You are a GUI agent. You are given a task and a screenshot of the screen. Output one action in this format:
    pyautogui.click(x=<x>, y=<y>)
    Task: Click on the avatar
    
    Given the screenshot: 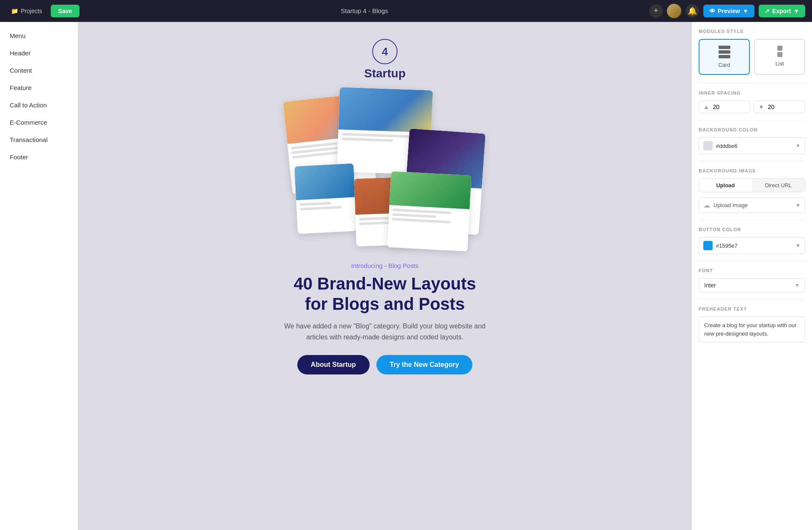 What is the action you would take?
    pyautogui.click(x=674, y=11)
    